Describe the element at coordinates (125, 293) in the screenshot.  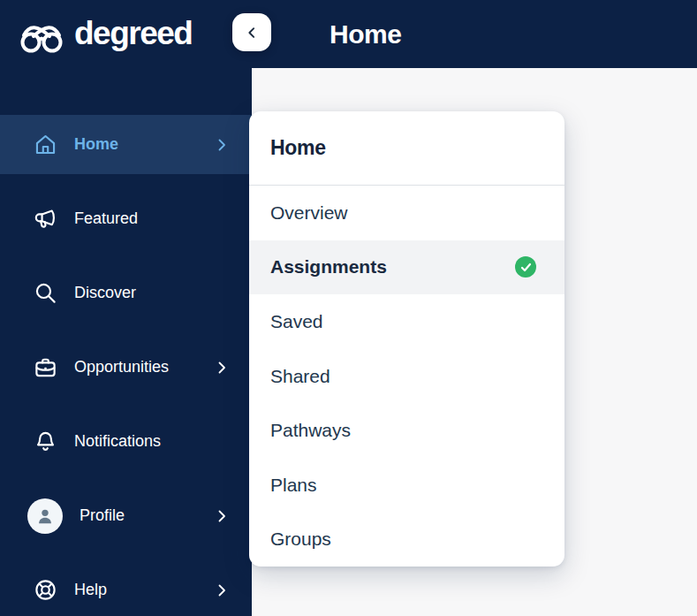
I see `sidebar-item-discover: Discover` at that location.